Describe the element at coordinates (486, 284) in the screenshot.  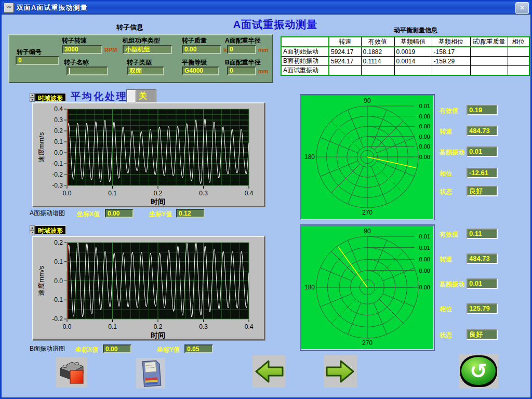
I see `readout-fundamental-b: 基频振动 0.01` at that location.